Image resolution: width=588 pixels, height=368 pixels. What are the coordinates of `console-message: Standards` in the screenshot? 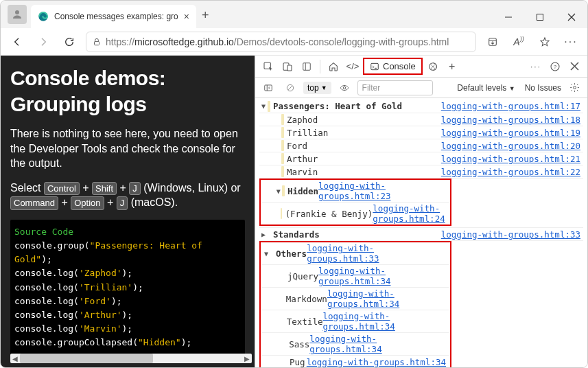 It's located at (357, 235).